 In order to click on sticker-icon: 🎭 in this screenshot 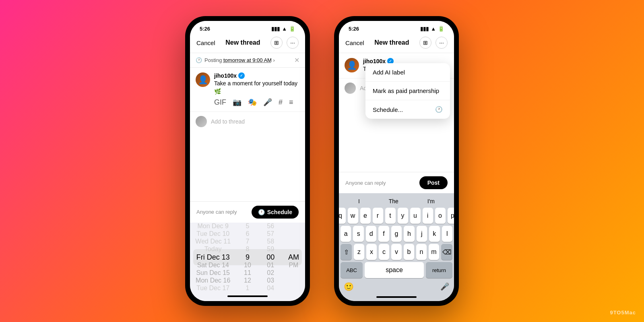, I will do `click(252, 102)`.